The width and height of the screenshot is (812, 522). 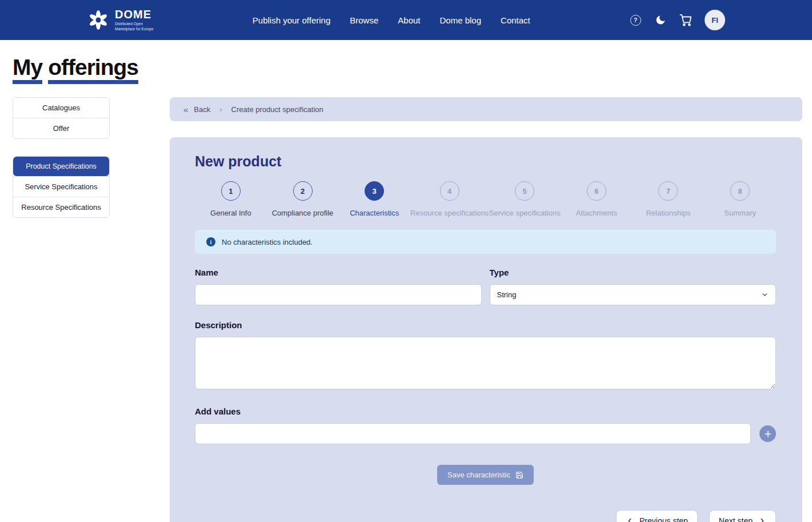 What do you see at coordinates (61, 107) in the screenshot?
I see `sidebar-item-catalogues: Catalogues` at bounding box center [61, 107].